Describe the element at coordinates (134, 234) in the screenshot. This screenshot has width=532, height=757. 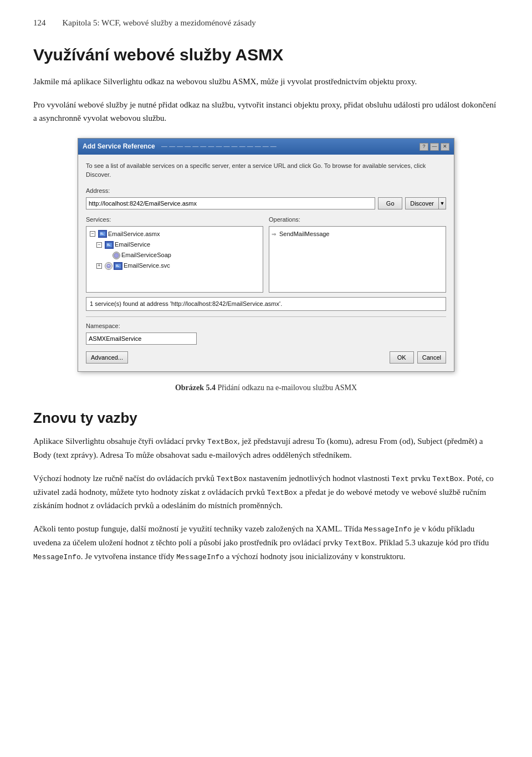
I see `tree-label: EmailService.asmx` at that location.